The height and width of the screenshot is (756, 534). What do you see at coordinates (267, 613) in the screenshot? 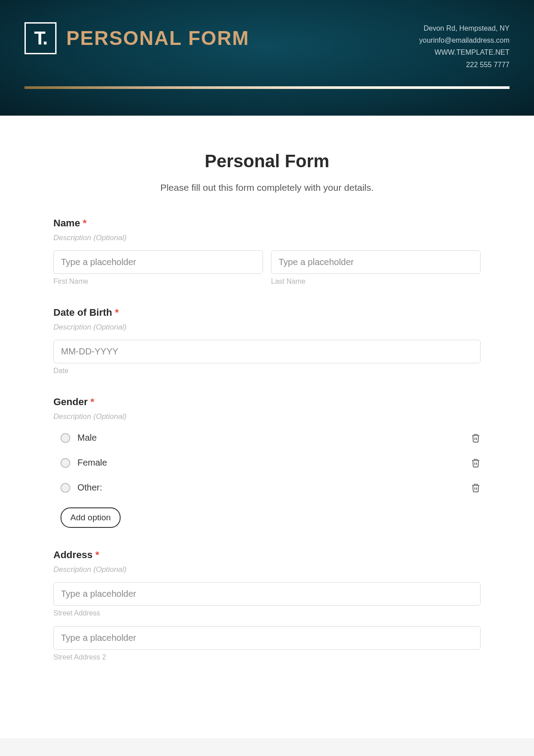
I see `street-address-sublabel: Street Address` at bounding box center [267, 613].